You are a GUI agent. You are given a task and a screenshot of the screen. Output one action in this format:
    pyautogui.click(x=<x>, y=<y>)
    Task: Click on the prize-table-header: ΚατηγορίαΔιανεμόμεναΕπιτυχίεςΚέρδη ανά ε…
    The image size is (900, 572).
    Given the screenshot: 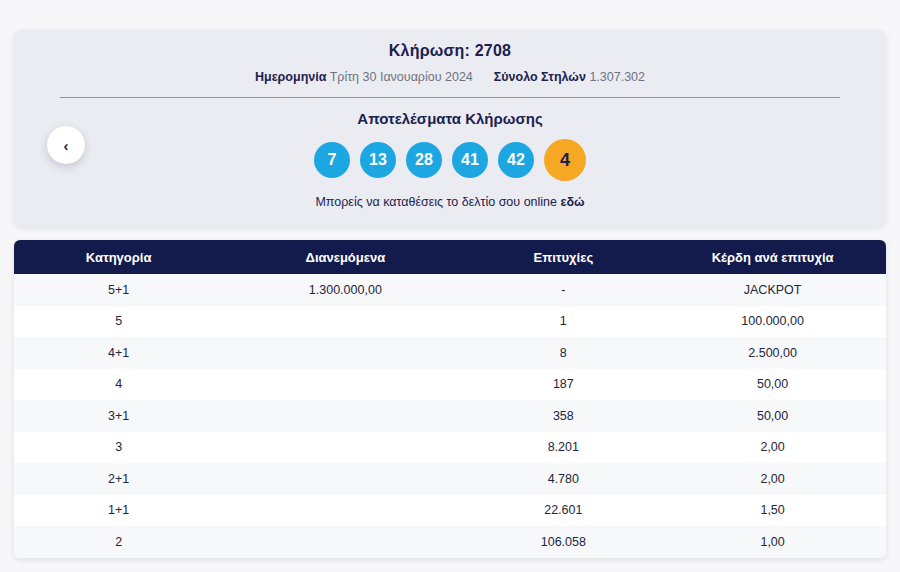 What is the action you would take?
    pyautogui.click(x=450, y=257)
    